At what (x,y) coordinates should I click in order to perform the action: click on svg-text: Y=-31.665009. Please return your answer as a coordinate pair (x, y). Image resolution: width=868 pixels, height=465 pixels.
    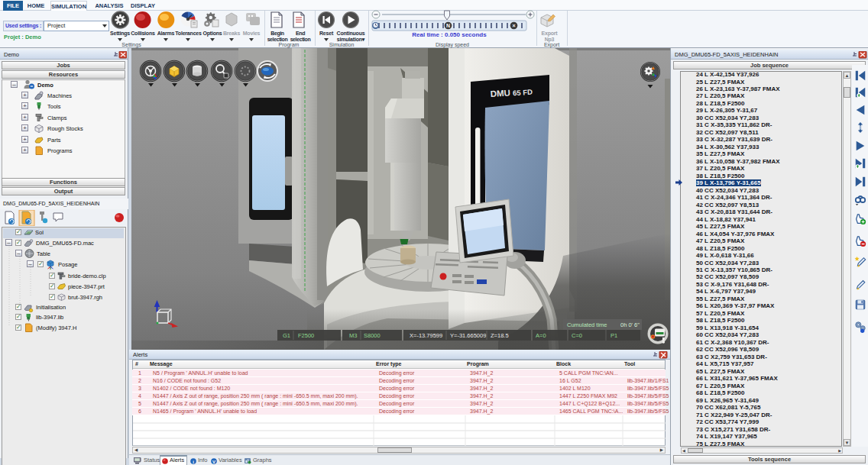
    Looking at the image, I should click on (468, 336).